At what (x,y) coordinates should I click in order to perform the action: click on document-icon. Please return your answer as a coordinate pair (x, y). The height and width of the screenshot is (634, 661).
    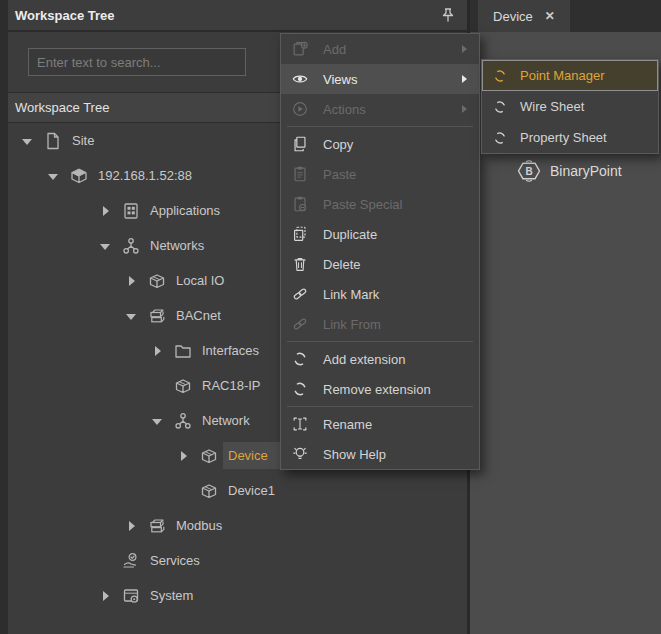
    Looking at the image, I should click on (53, 141).